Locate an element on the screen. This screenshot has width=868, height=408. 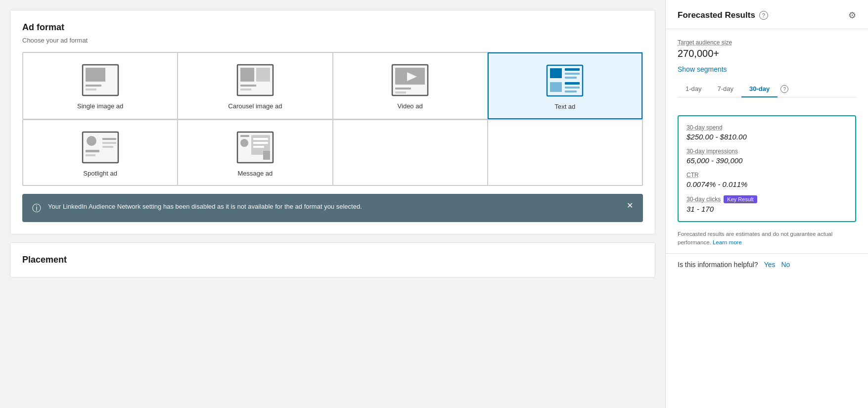
carousel-icon is located at coordinates (255, 80).